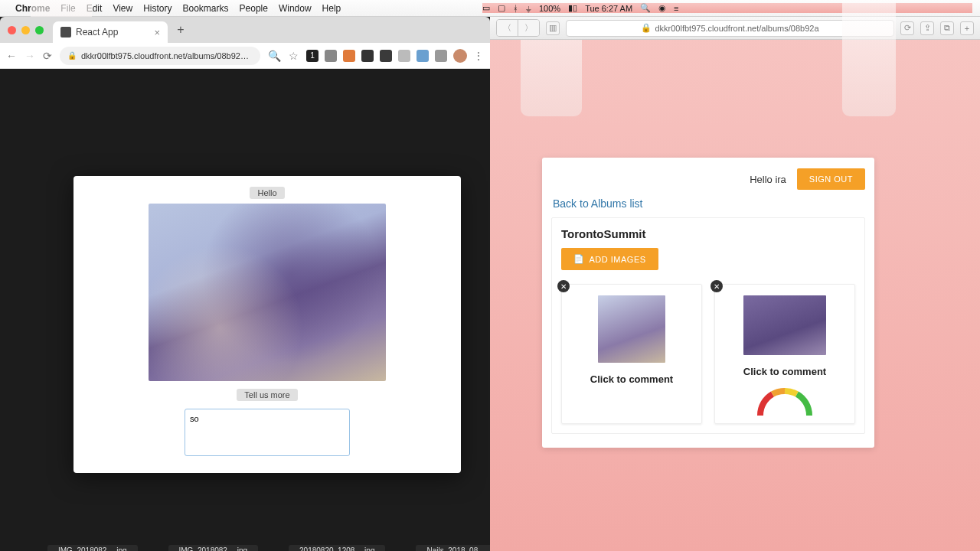 Image resolution: width=980 pixels, height=551 pixels. What do you see at coordinates (831, 179) in the screenshot?
I see `signout-button: SIGN OUT` at bounding box center [831, 179].